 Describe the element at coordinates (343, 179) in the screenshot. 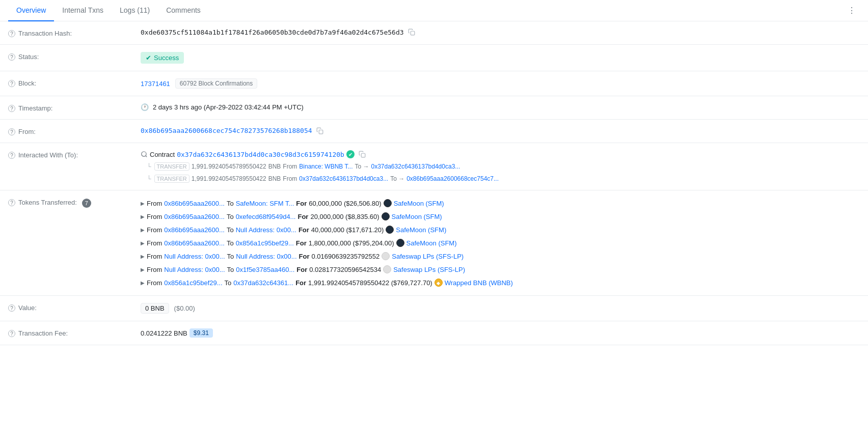

I see `transfer-from-address-2: 0x37da632c6436137bd4d0ca3...` at that location.